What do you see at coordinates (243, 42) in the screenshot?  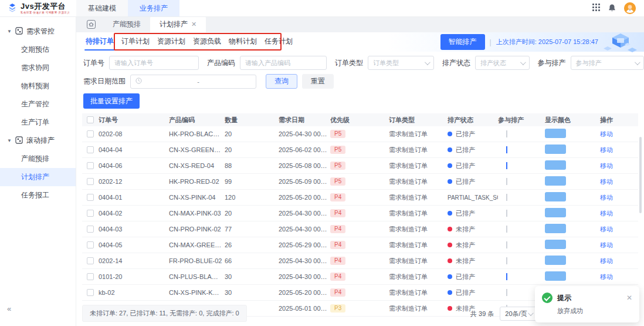 I see `module-tab: 物料计划` at bounding box center [243, 42].